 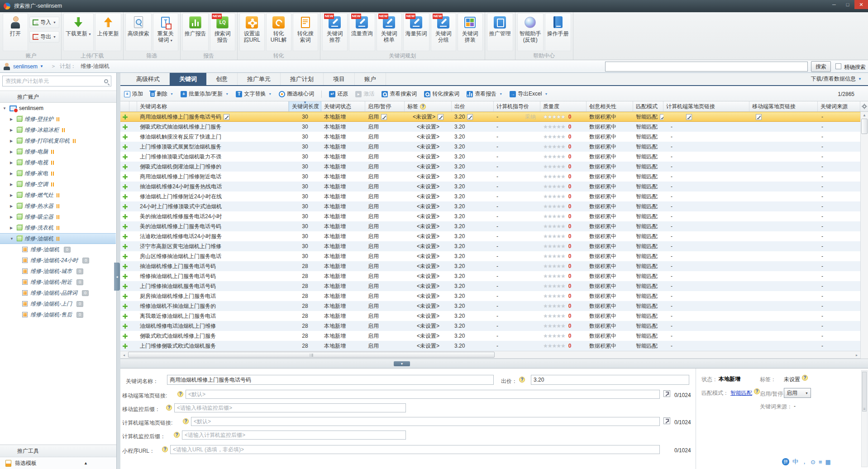 What do you see at coordinates (162, 94) in the screenshot?
I see `delete-button: 删除▼` at bounding box center [162, 94].